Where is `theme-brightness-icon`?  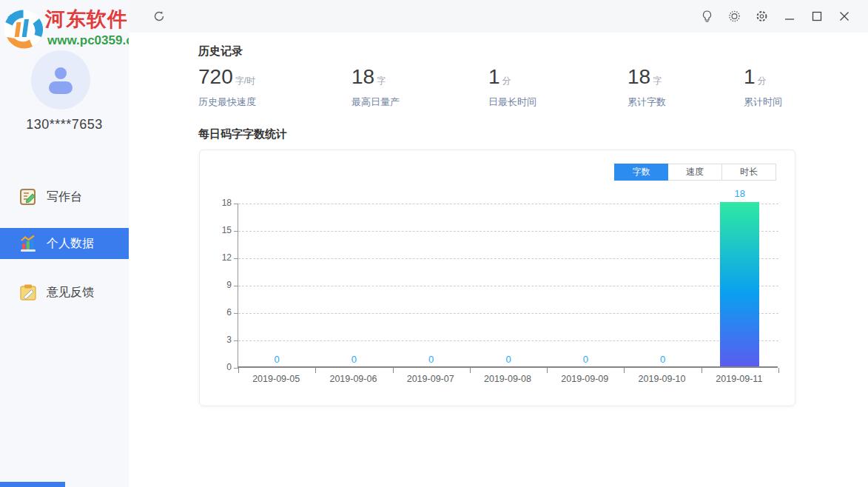
theme-brightness-icon is located at coordinates (734, 16).